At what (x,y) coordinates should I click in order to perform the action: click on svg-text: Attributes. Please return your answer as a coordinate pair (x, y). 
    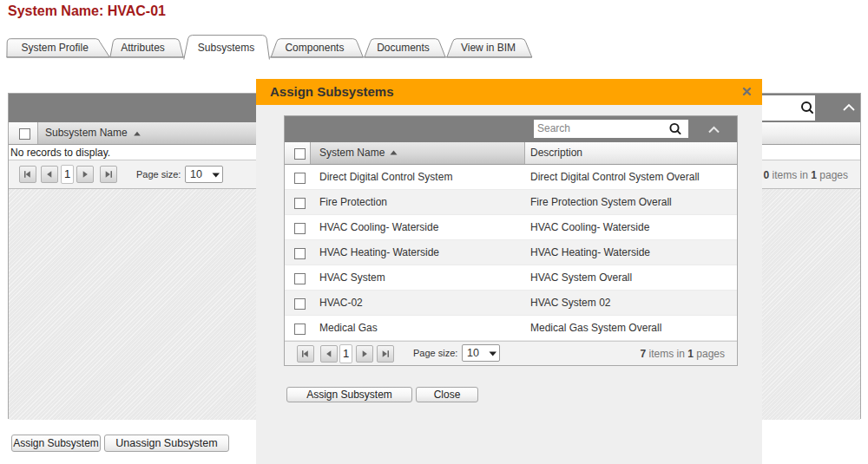
    Looking at the image, I should click on (142, 48).